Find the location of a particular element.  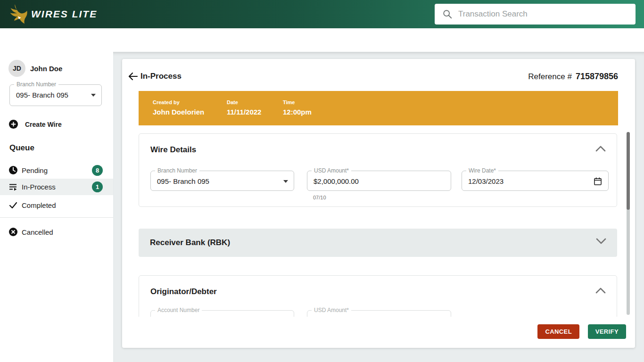

check-icon is located at coordinates (13, 205).